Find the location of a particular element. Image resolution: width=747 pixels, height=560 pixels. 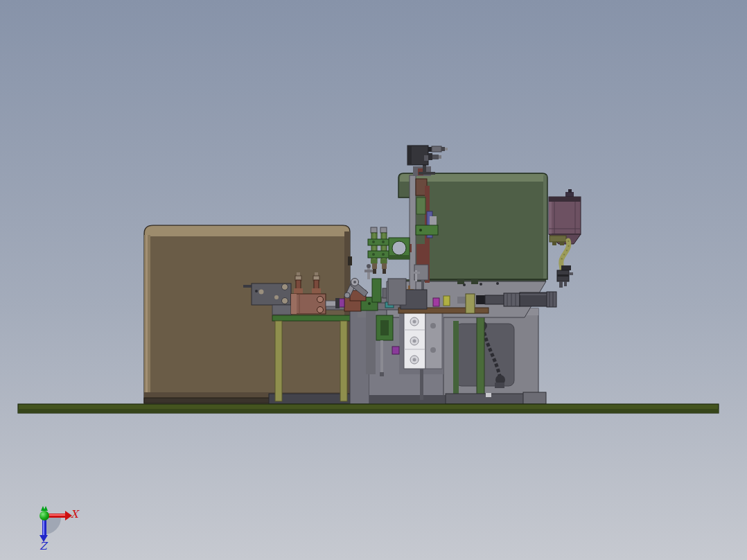

proximity-block is located at coordinates (446, 301).